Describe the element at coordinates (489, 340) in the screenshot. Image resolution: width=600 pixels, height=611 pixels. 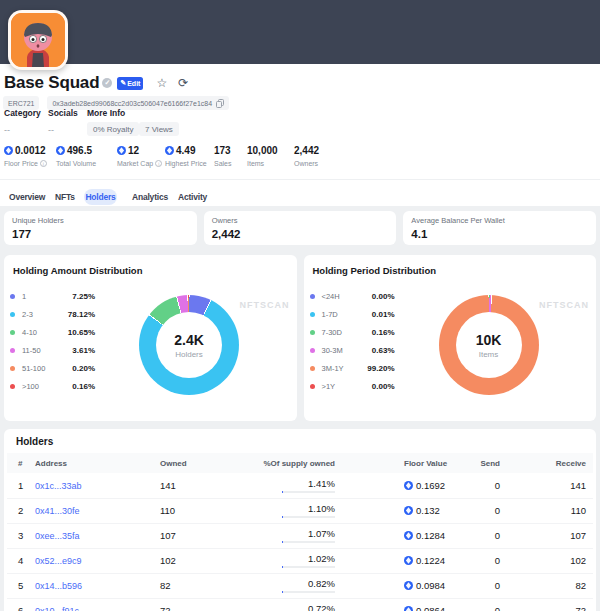
I see `donut-center-value: 10K` at that location.